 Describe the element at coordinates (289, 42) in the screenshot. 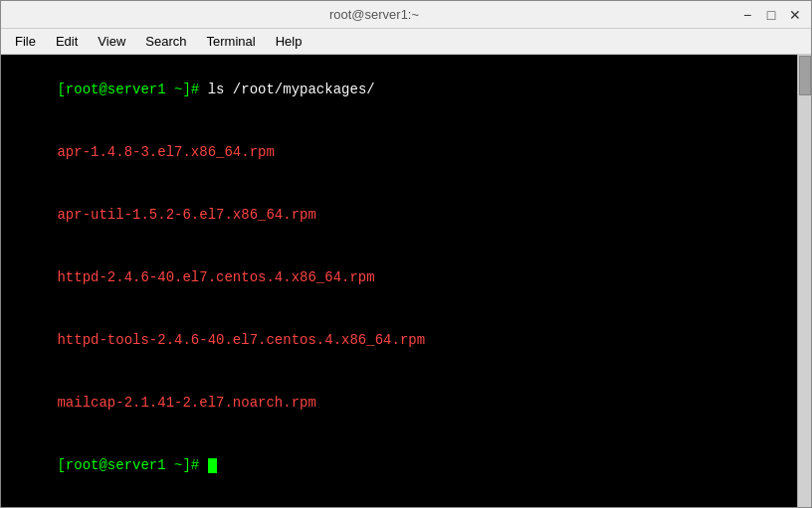

I see `menu-help: Help` at that location.